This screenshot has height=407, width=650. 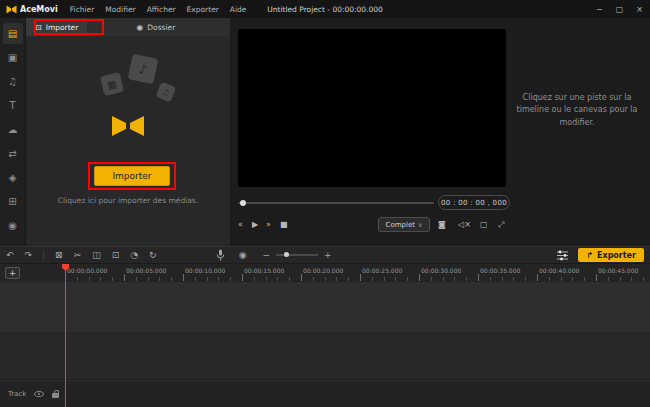 What do you see at coordinates (13, 226) in the screenshot?
I see `record-icon: ◉` at bounding box center [13, 226].